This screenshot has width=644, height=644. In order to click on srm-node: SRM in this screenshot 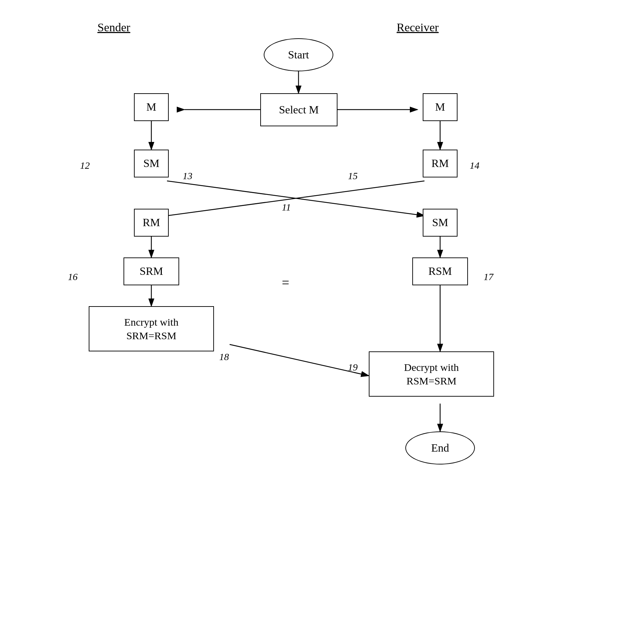, I will do `click(151, 271)`.